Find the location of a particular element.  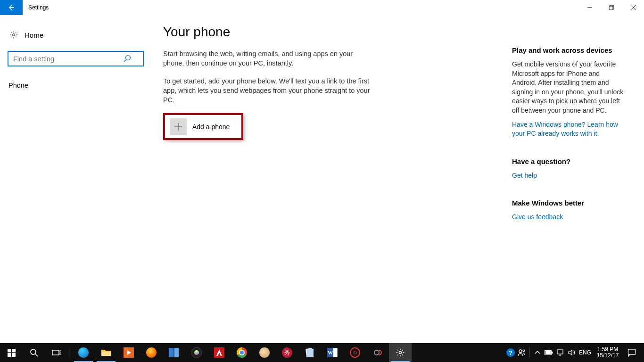

windows-phone-link: Have a Windows phone? Learn how your PC … is located at coordinates (569, 129).